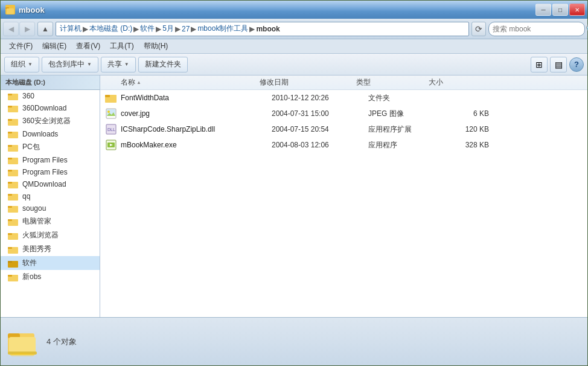 The height and width of the screenshot is (366, 588). I want to click on menu-edit: 编辑(E), so click(54, 46).